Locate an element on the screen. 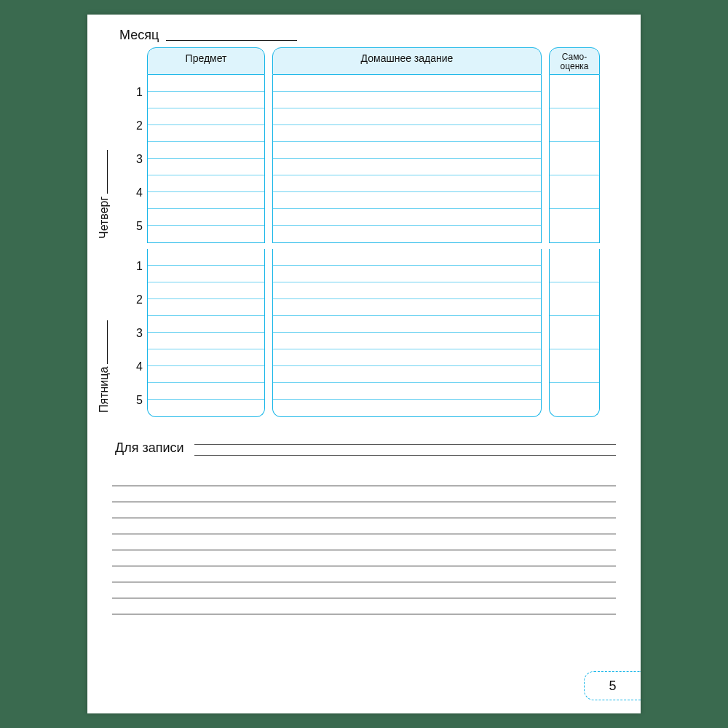  selfgrade-column-friday is located at coordinates (574, 333).